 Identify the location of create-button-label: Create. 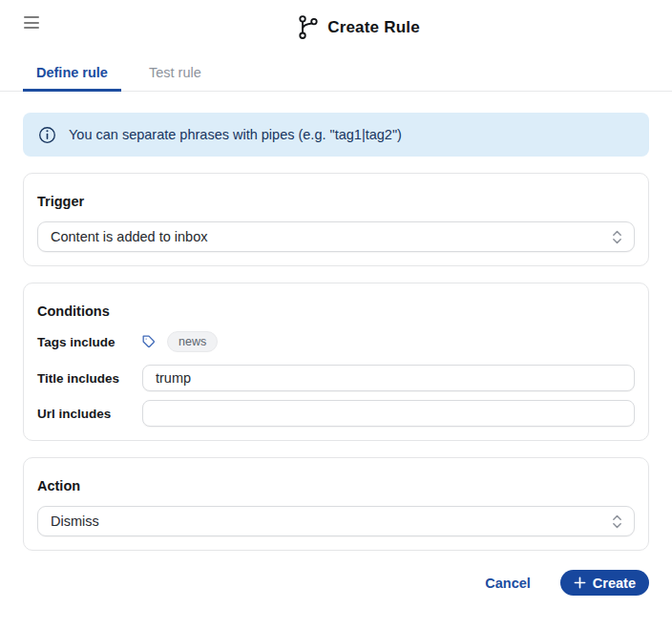
(615, 583).